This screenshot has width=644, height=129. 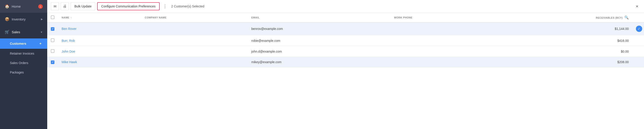 I want to click on home-badge: 1, so click(x=40, y=6).